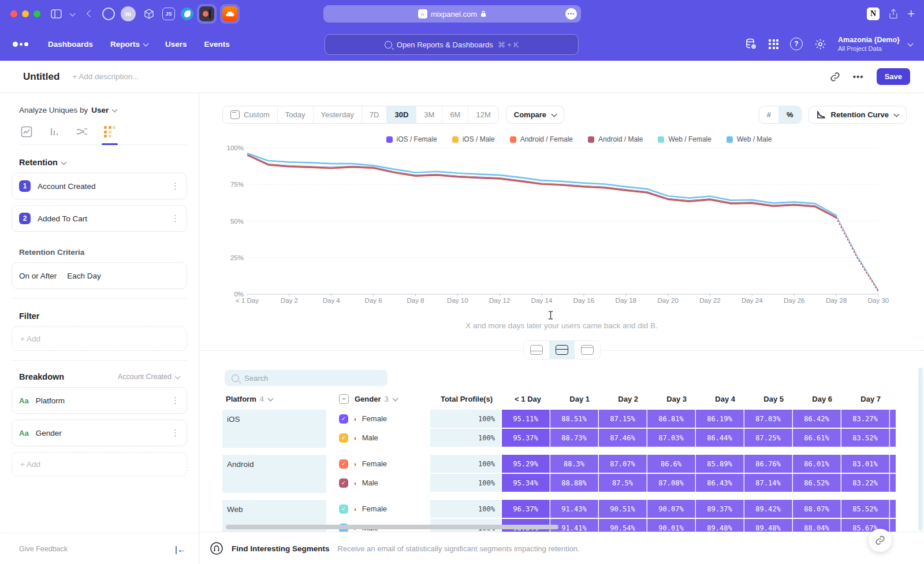  Describe the element at coordinates (54, 132) in the screenshot. I see `tab-funnels` at that location.